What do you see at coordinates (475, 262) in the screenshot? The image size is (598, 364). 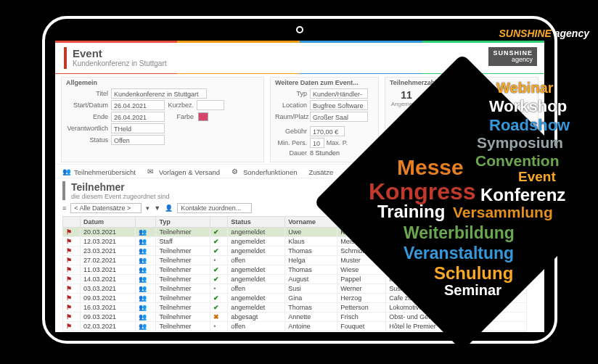 I see `add-button: Hinzufügen` at bounding box center [475, 262].